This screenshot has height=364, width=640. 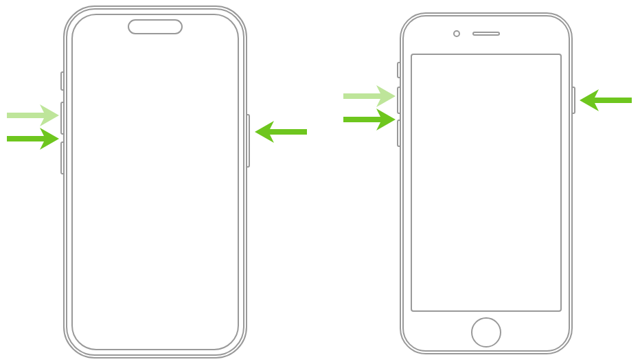 What do you see at coordinates (457, 34) in the screenshot?
I see `front-camera` at bounding box center [457, 34].